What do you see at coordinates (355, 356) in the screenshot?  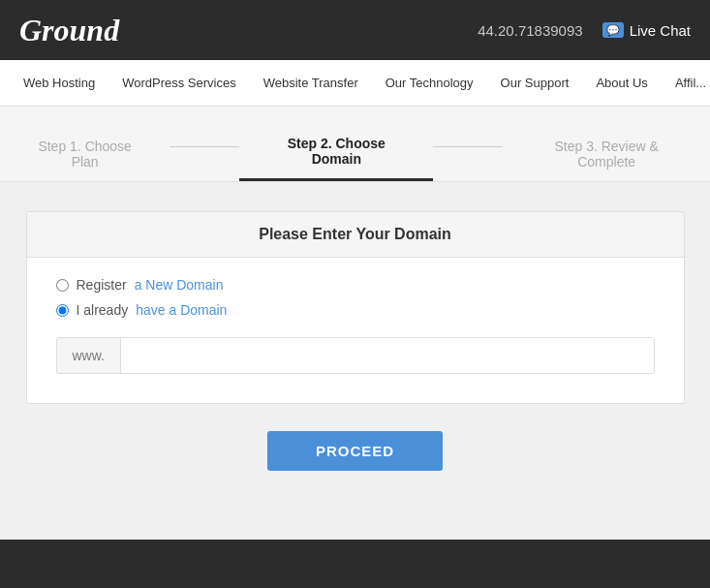 I see `domain-input-row: www.` at bounding box center [355, 356].